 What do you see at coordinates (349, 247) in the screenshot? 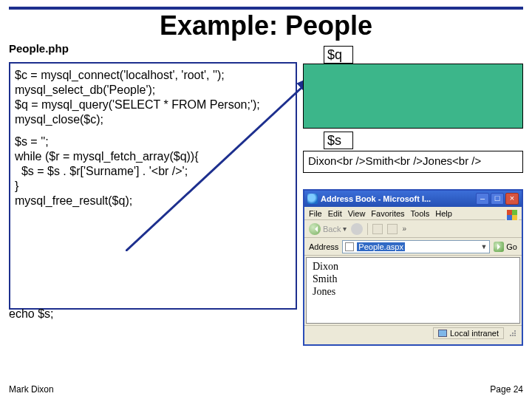
I see `page-icon` at bounding box center [349, 247].